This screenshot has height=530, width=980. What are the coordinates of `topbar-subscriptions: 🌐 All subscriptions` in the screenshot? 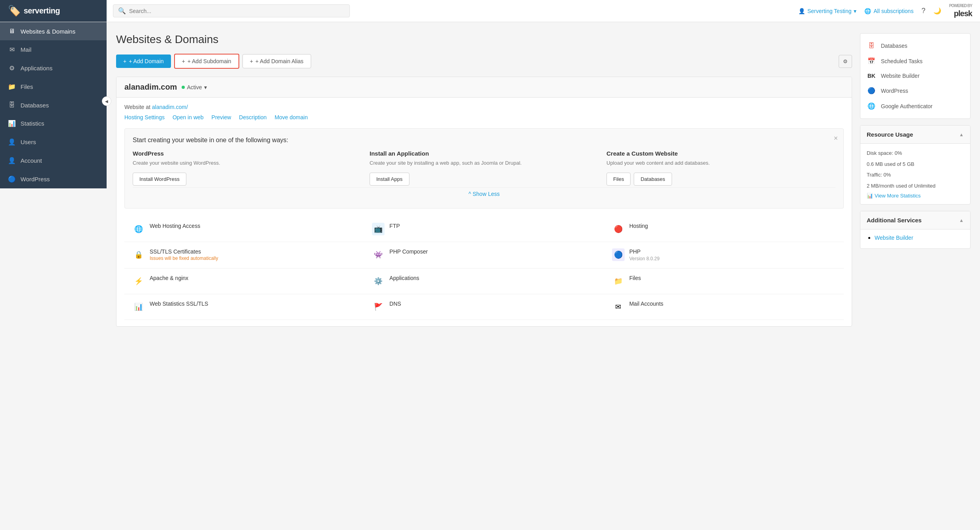 It's located at (889, 11).